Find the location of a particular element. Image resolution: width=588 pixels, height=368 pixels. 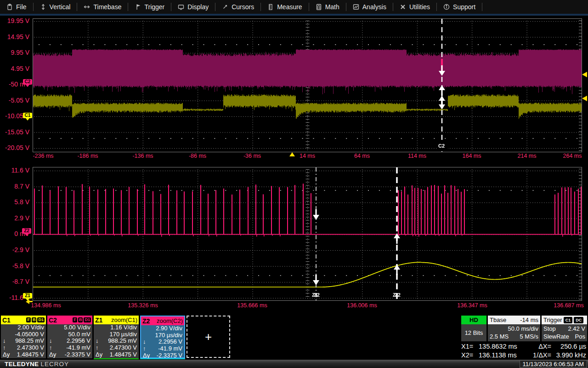

support-icon is located at coordinates (447, 7).